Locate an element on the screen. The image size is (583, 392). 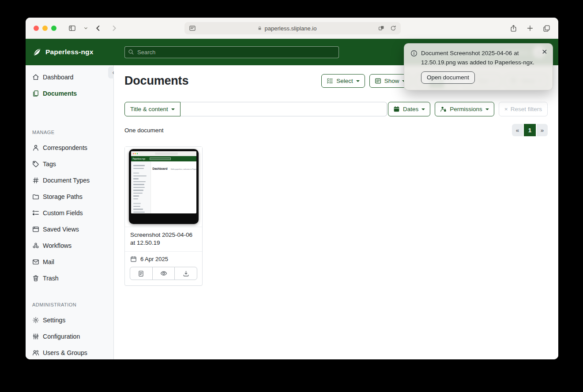
select-button: Select is located at coordinates (343, 81).